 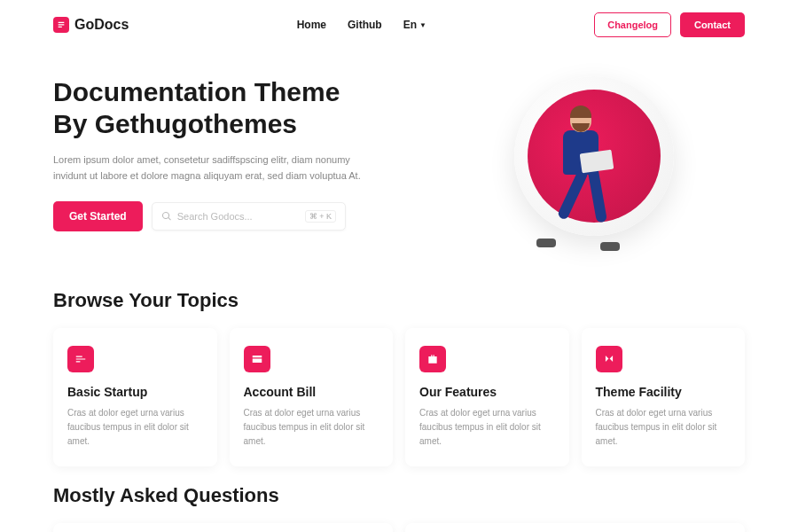 What do you see at coordinates (223, 528) in the screenshot?
I see `faq-item: Will updates also be free?` at bounding box center [223, 528].